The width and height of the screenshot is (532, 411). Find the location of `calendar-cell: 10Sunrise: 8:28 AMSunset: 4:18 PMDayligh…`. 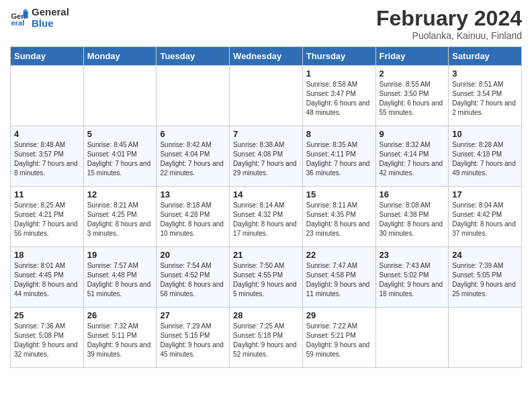

calendar-cell: 10Sunrise: 8:28 AMSunset: 4:18 PMDayligh… is located at coordinates (485, 156).